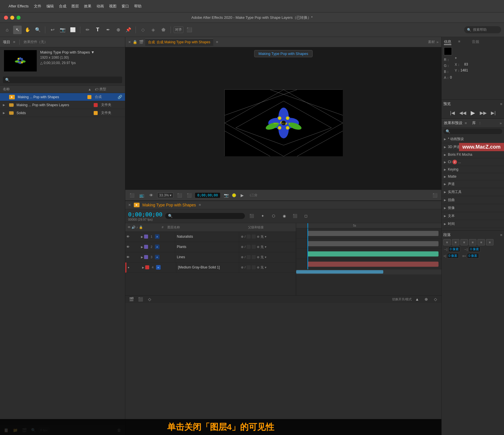 The height and width of the screenshot is (435, 504). Describe the element at coordinates (266, 237) in the screenshot. I see `layer-1-chevron: ▾` at that location.